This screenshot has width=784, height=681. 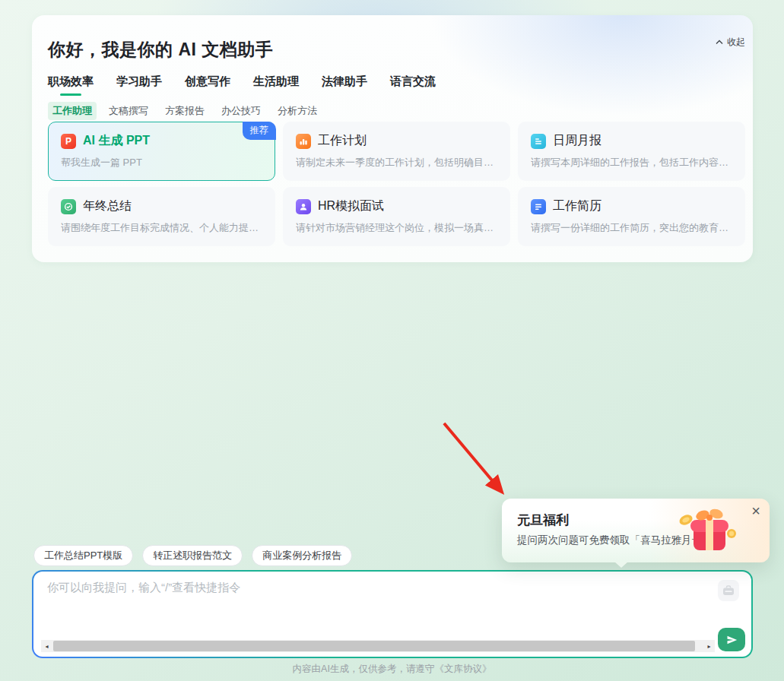 I want to click on card-title: AI 生成 PPT, so click(x=116, y=141).